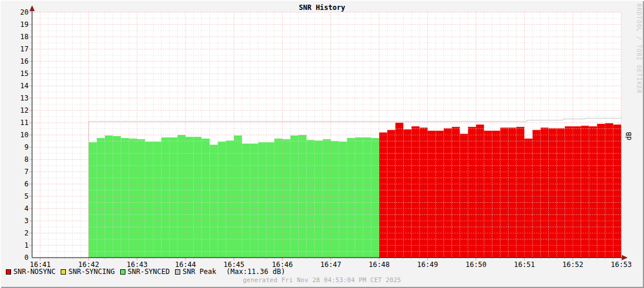 The width and height of the screenshot is (644, 288). Describe the element at coordinates (625, 258) in the screenshot. I see `x-axis-arrow-icon` at that location.